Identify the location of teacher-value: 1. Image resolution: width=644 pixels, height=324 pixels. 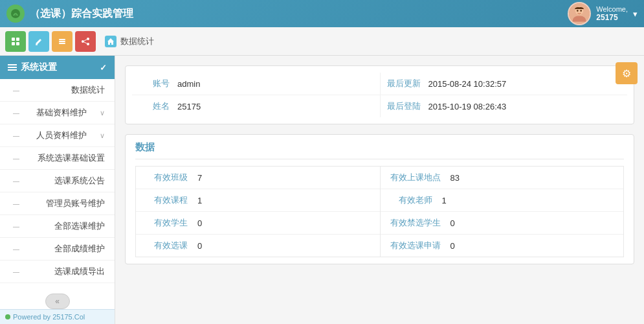
(444, 201).